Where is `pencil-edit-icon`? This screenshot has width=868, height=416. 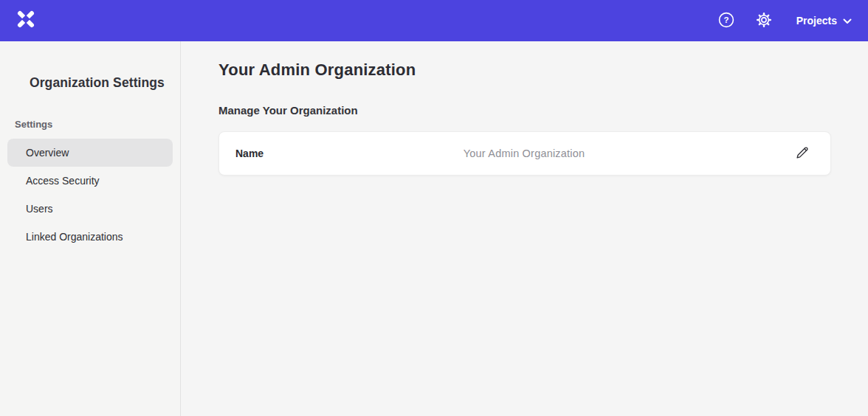 pencil-edit-icon is located at coordinates (802, 153).